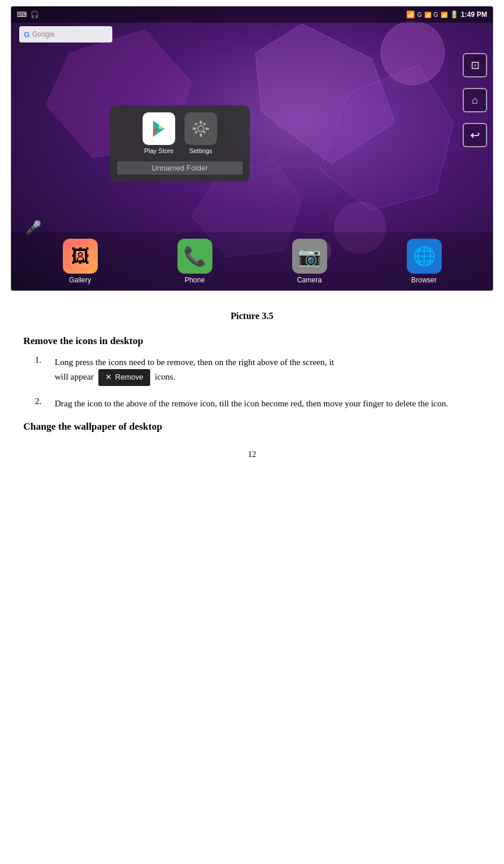  I want to click on play-store-label: Play Store, so click(159, 151).